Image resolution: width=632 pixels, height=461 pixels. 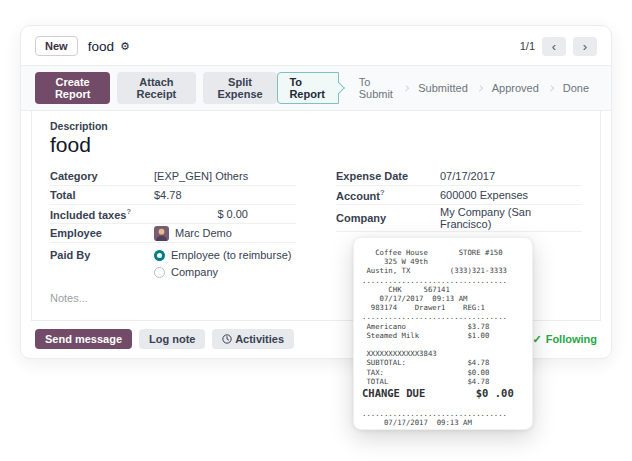 What do you see at coordinates (173, 236) in the screenshot?
I see `left-column: Category [EXP_GEN] Others Total $4.78 In…` at bounding box center [173, 236].